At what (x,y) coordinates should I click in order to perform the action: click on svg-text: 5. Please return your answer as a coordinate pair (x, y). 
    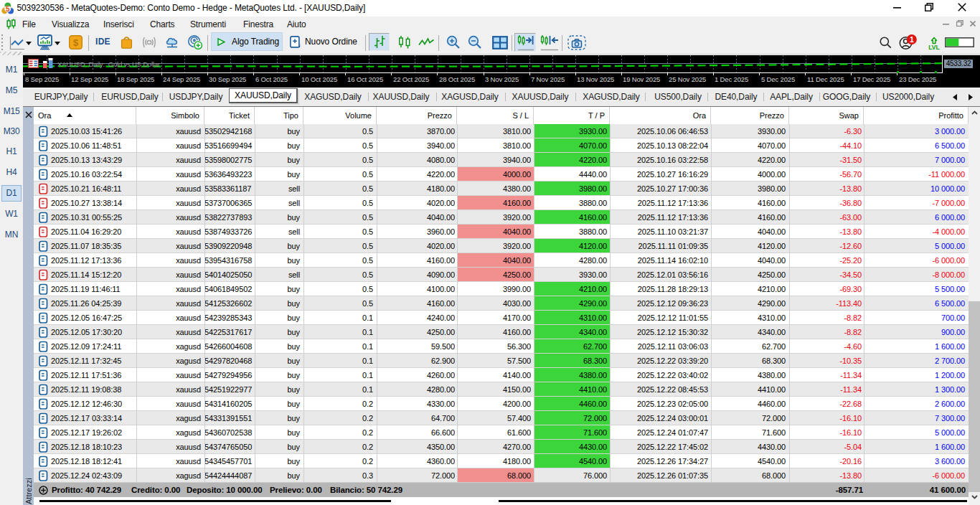
    Looking at the image, I should click on (8, 9).